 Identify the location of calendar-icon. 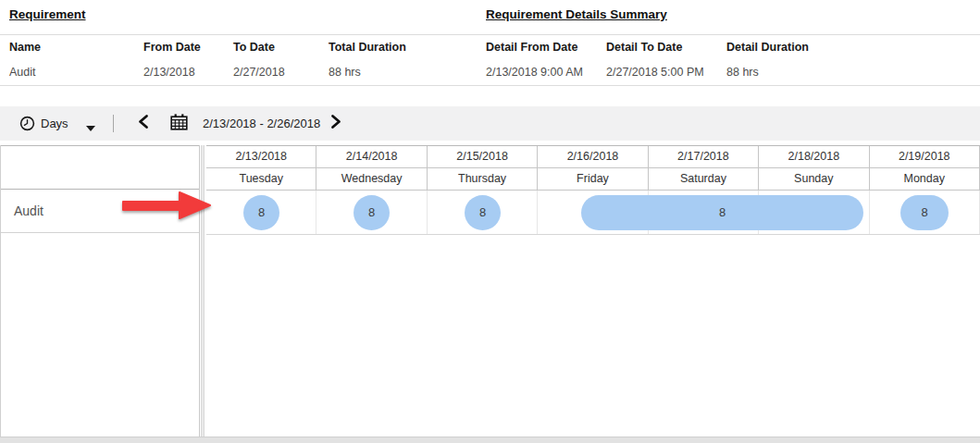
(180, 126).